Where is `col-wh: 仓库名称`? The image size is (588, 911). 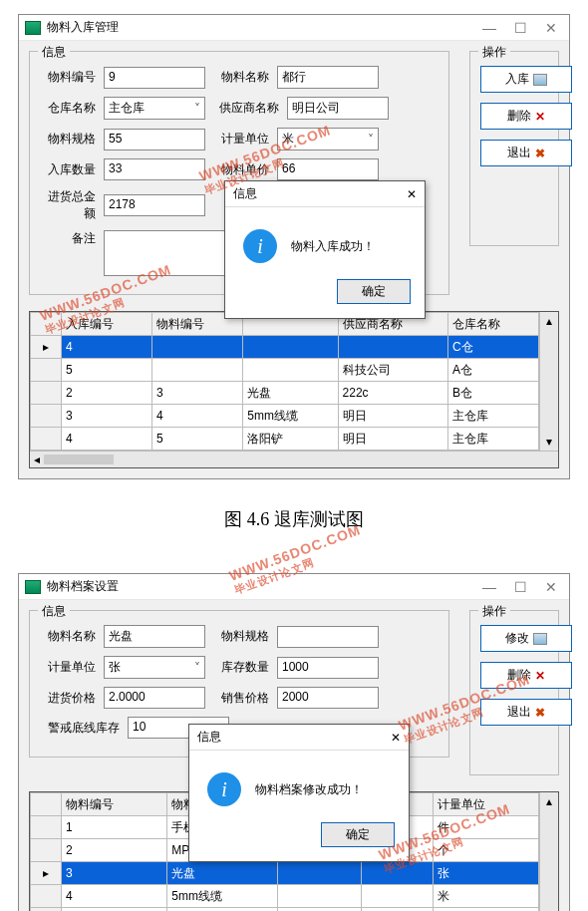
col-wh: 仓库名称 is located at coordinates (492, 325).